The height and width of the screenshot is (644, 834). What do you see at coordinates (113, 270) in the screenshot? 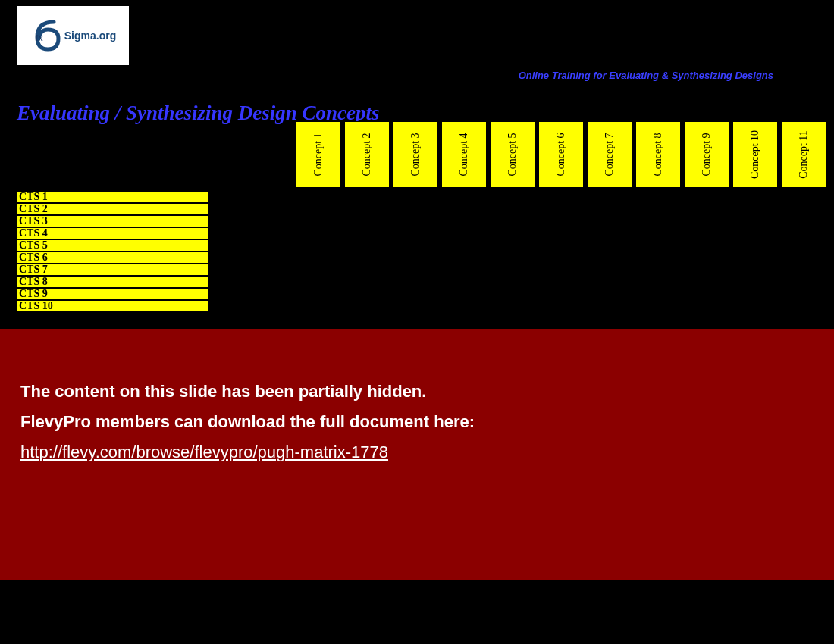
I see `cts-row: CTS 7` at bounding box center [113, 270].